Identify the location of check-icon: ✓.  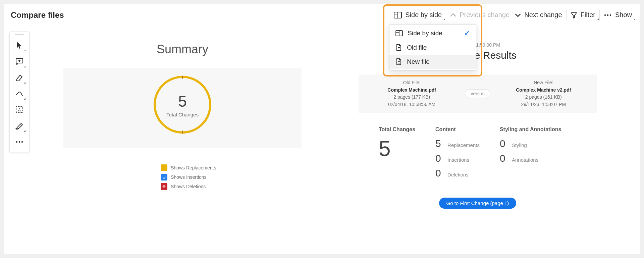
(467, 33).